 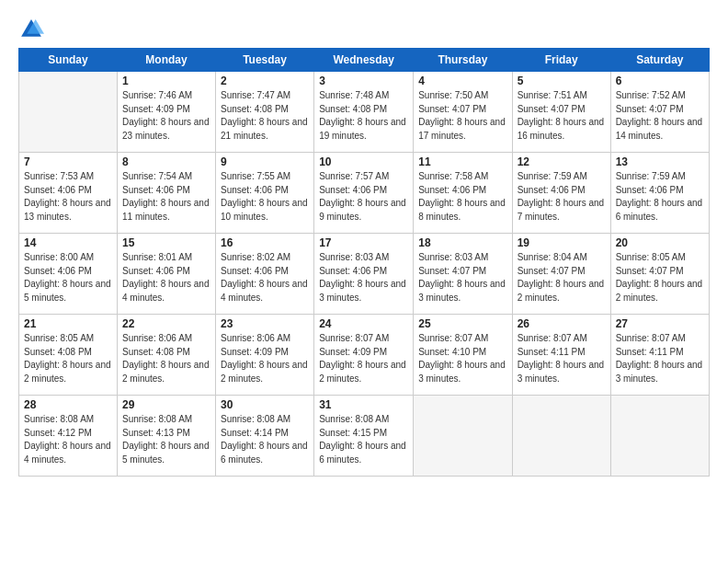 I want to click on day-number: 7, so click(x=68, y=162).